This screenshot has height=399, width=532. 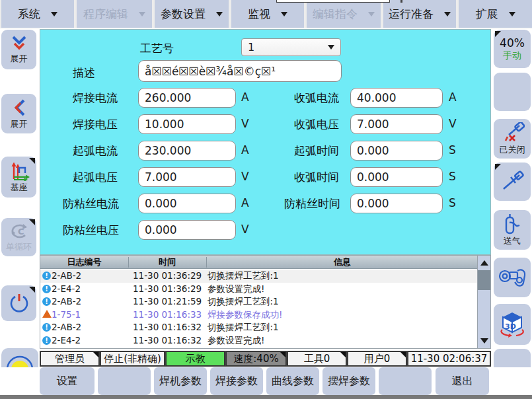 I want to click on arc-end-time-input, so click(x=397, y=177).